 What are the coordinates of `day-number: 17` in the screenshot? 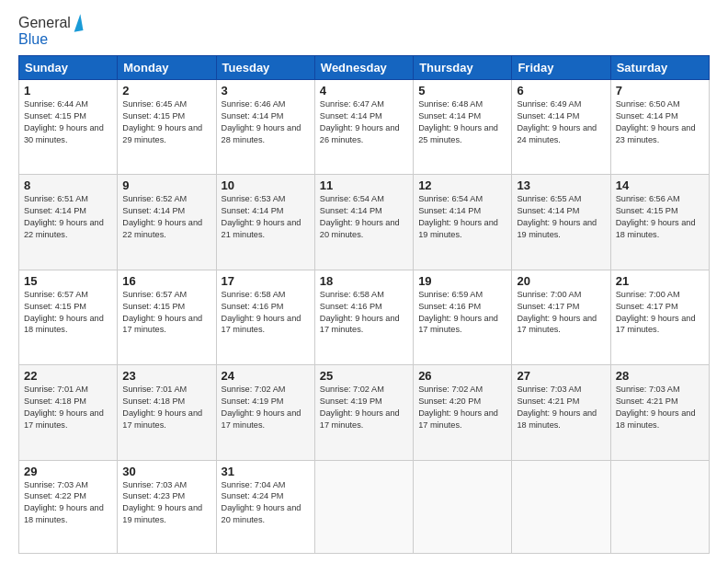 It's located at (266, 282).